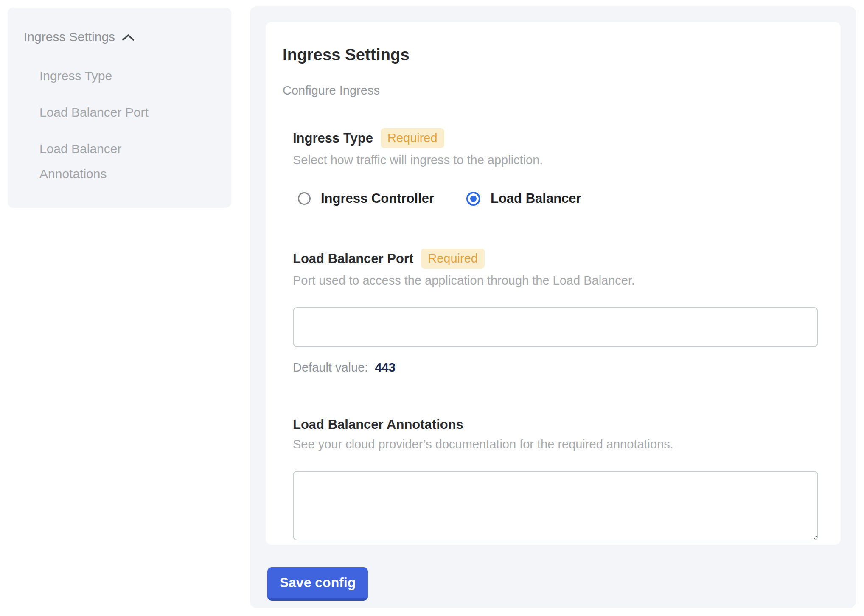 Image resolution: width=864 pixels, height=616 pixels. I want to click on radio-option-load-balancer: Load Balancer, so click(524, 199).